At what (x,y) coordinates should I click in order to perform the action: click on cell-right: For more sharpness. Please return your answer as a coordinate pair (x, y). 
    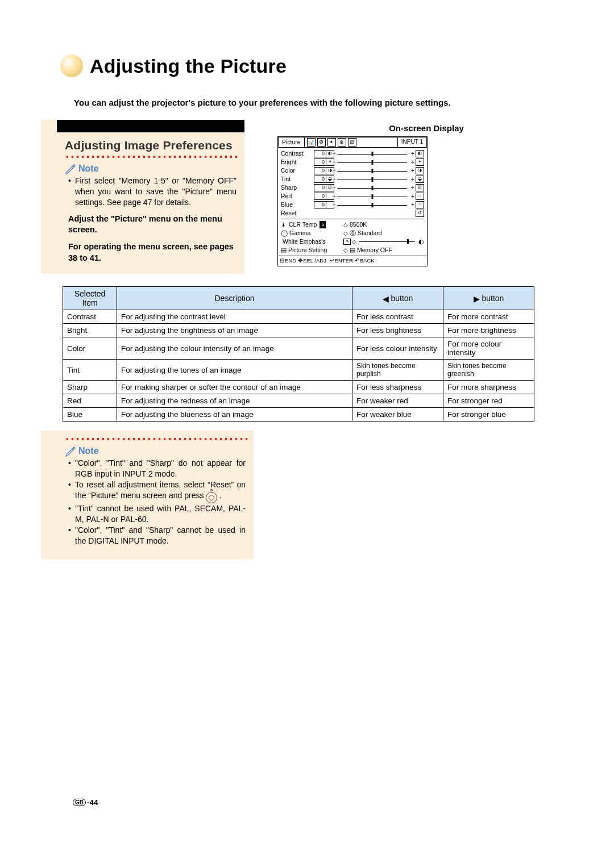
    Looking at the image, I should click on (489, 387).